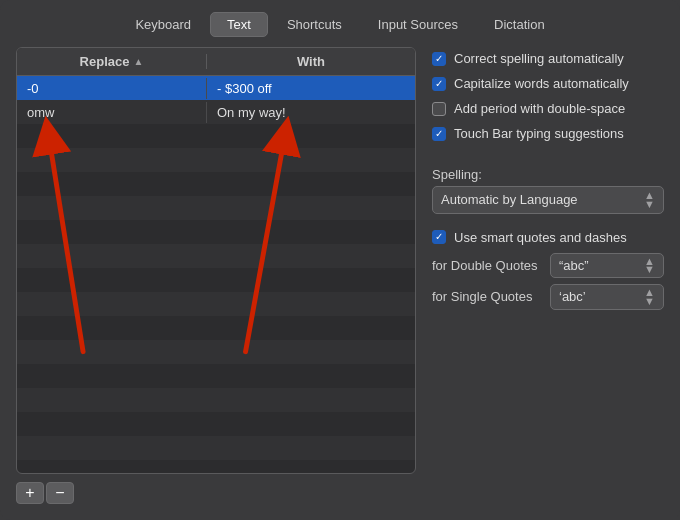  What do you see at coordinates (439, 109) in the screenshot?
I see `checkbox-period-input` at bounding box center [439, 109].